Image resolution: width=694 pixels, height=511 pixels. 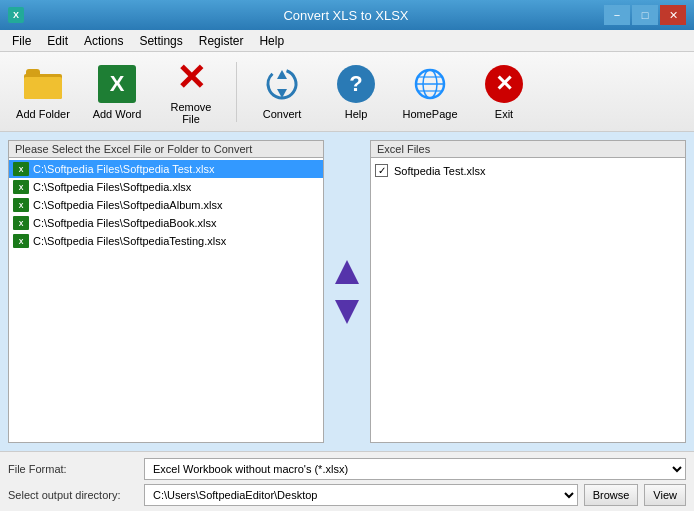 I want to click on convert-label: Convert, so click(x=282, y=114).